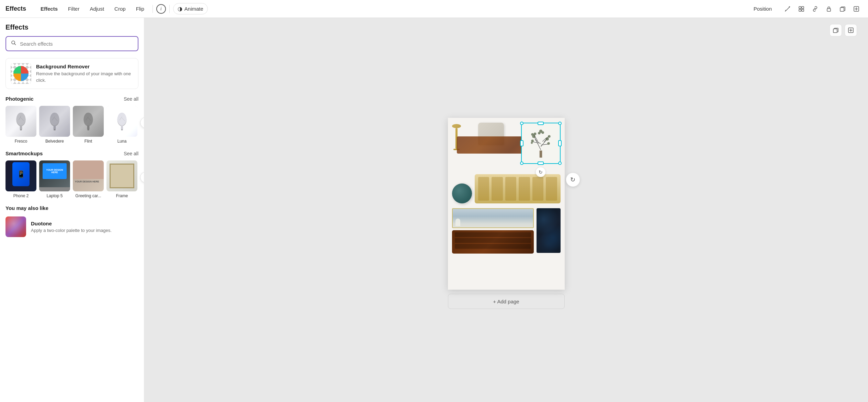 Image resolution: width=868 pixels, height=402 pixels. What do you see at coordinates (801, 9) in the screenshot?
I see `grid-icon-btn` at bounding box center [801, 9].